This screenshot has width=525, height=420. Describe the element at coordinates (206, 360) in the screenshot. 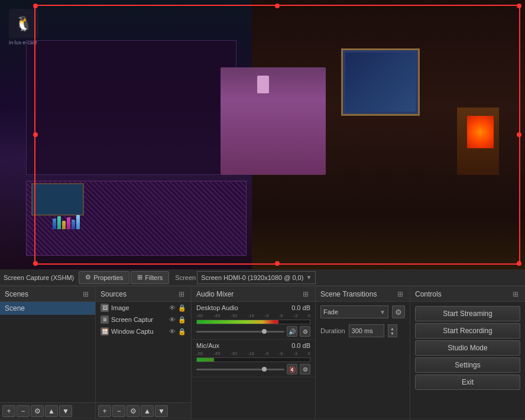

I see `mic-meter-fill` at that location.